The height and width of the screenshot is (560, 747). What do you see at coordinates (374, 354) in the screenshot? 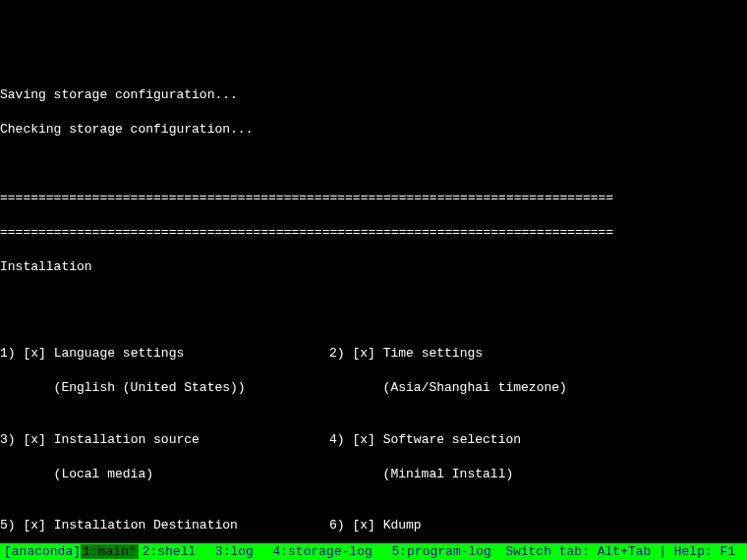
I see `menu-row: 1) [x] Language settings 2) [x] Time set…` at bounding box center [374, 354].